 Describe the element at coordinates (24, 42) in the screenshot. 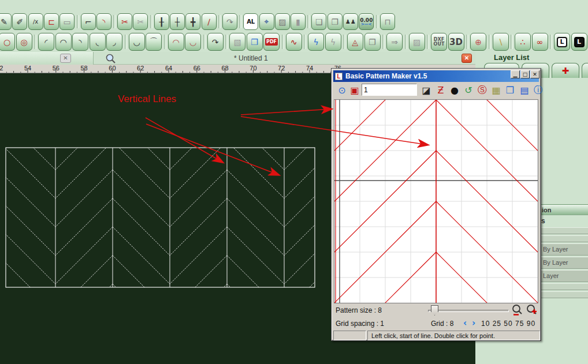

I see `ellipse-handles-icon: ◎` at that location.